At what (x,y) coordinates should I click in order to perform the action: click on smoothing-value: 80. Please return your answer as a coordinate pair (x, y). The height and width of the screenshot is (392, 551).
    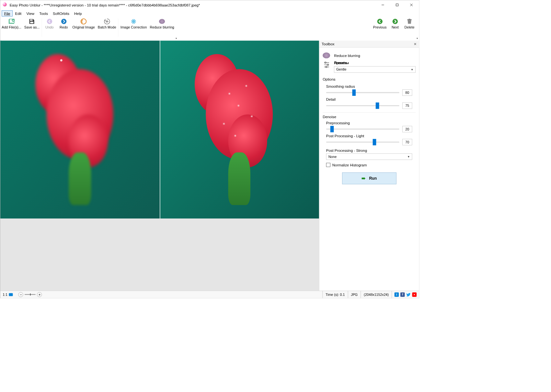
    Looking at the image, I should click on (407, 93).